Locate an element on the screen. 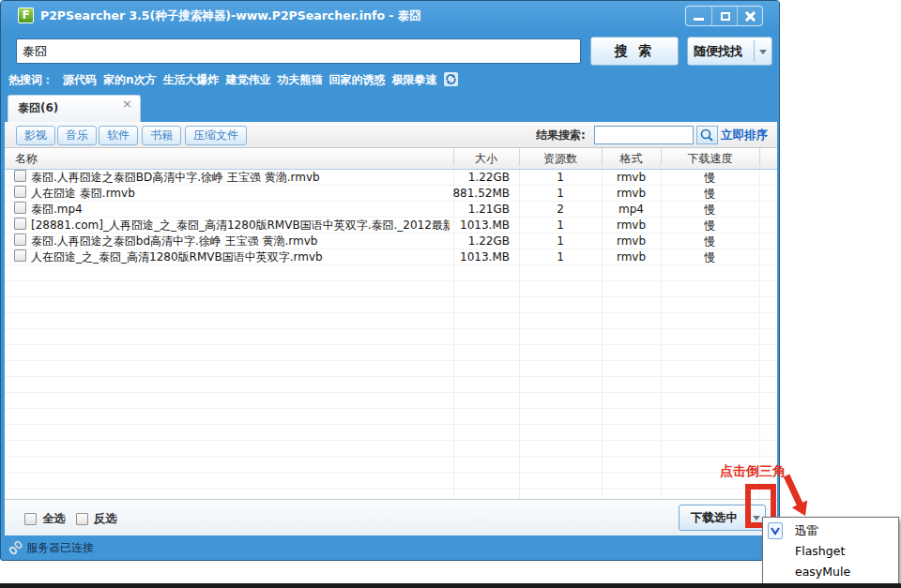 This screenshot has width=901, height=588. tab-strip: 泰囧(6) × is located at coordinates (390, 107).